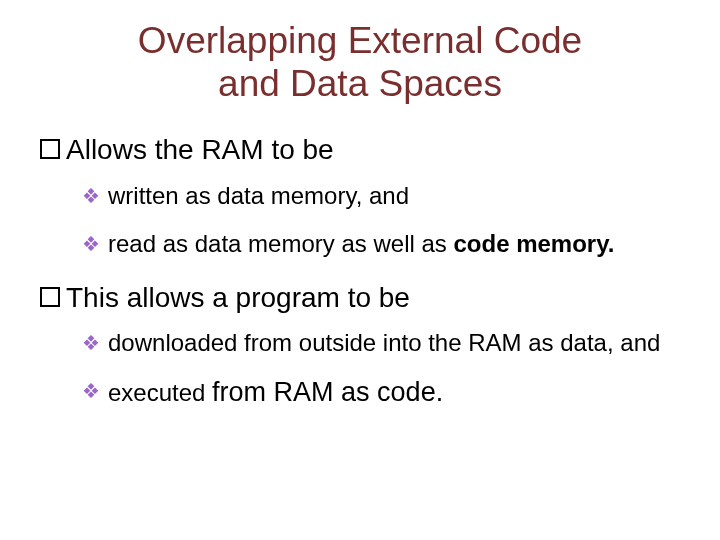 This screenshot has height=540, width=720. What do you see at coordinates (384, 343) in the screenshot?
I see `bullet-text: downloaded from outside into the RAM as …` at bounding box center [384, 343].